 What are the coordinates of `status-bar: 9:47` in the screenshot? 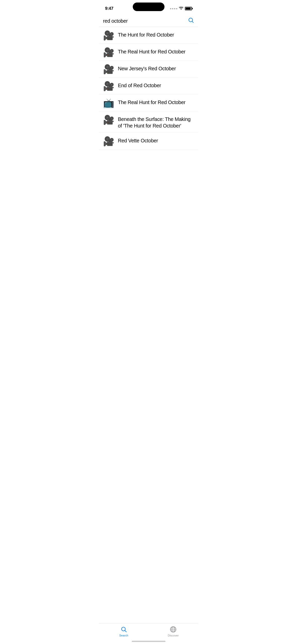 It's located at (149, 7).